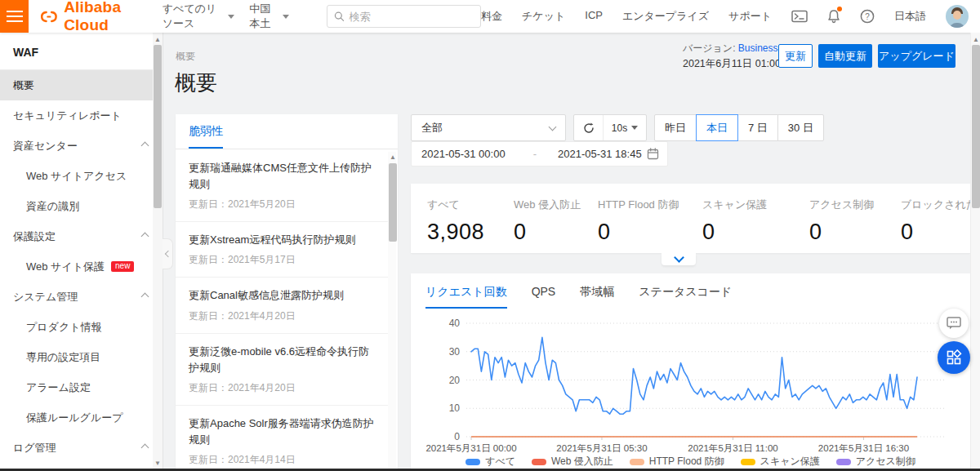  I want to click on chart-tab: リクエスト回数, so click(466, 297).